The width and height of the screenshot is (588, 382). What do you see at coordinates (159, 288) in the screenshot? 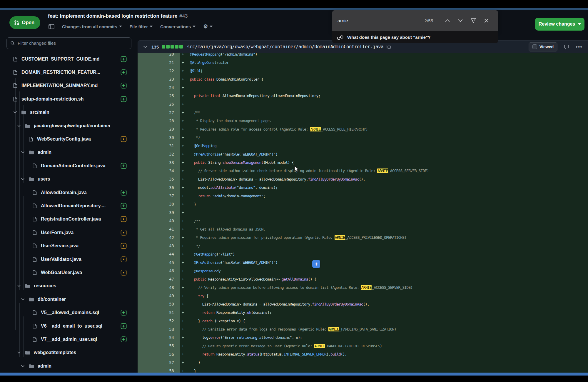
I see `line-number: 48` at bounding box center [159, 288].